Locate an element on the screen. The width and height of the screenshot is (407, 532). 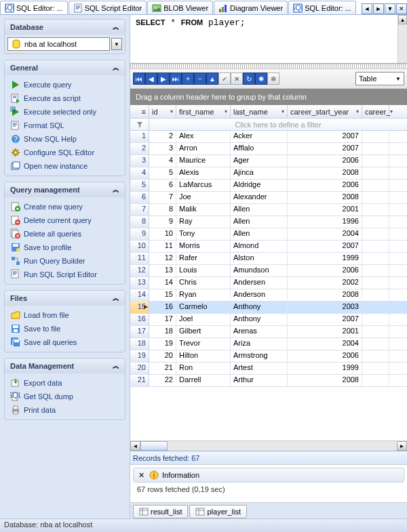
cell-first_name: Ray is located at coordinates (204, 222).